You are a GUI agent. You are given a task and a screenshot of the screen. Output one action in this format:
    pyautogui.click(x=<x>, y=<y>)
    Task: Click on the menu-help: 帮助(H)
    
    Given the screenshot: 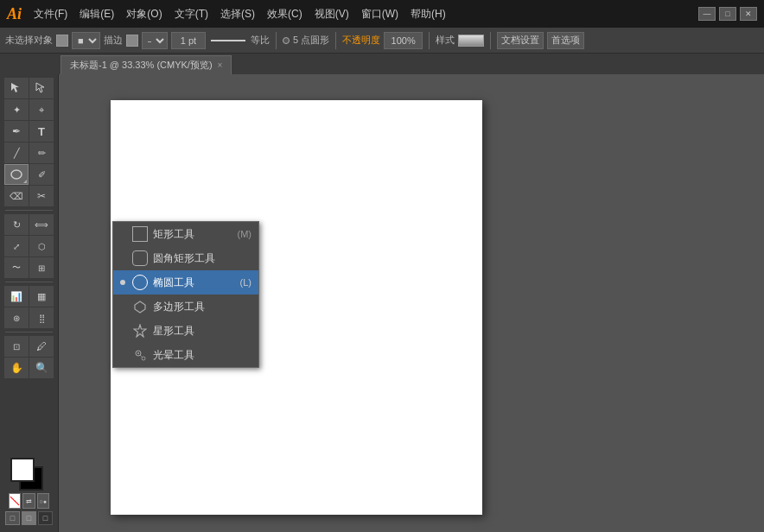 What is the action you would take?
    pyautogui.click(x=429, y=14)
    